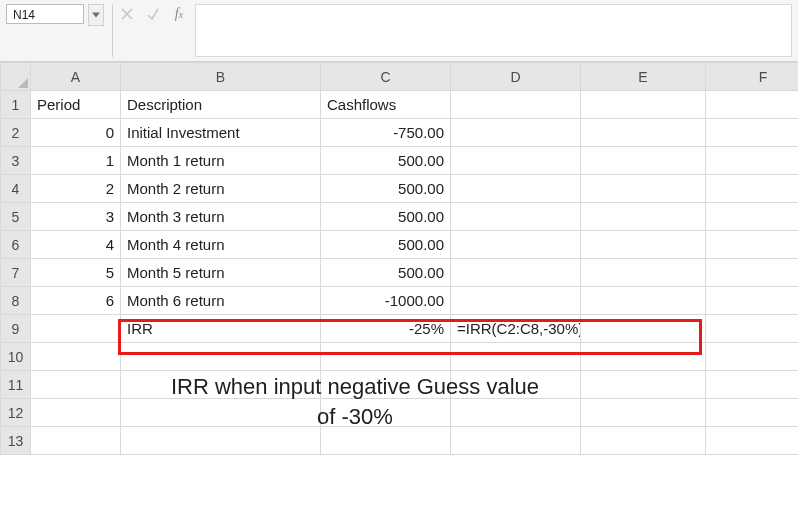  I want to click on cell-D11, so click(516, 385).